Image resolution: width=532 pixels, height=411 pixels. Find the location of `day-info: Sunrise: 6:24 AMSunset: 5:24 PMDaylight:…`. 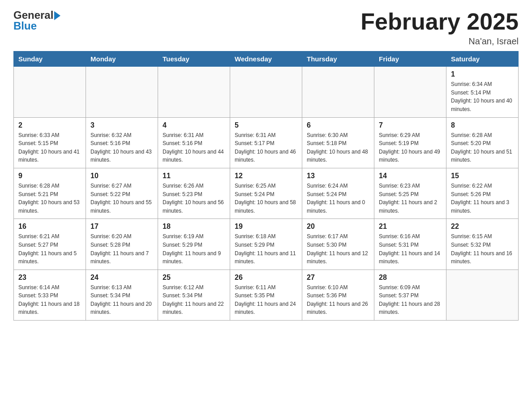

day-info: Sunrise: 6:24 AMSunset: 5:24 PMDaylight:… is located at coordinates (338, 198).